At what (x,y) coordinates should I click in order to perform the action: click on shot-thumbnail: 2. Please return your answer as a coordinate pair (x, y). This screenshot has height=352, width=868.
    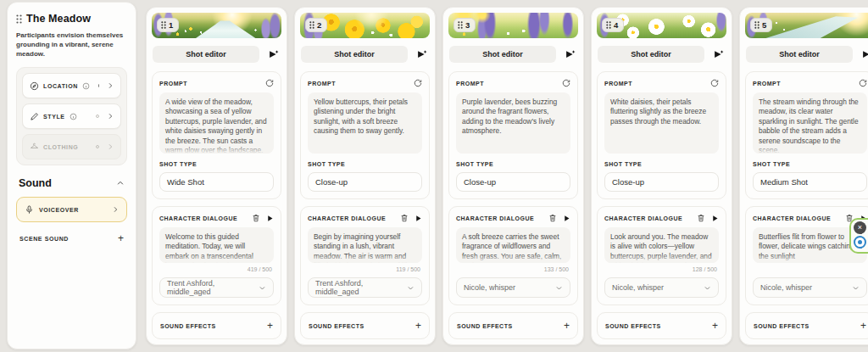
    Looking at the image, I should click on (364, 25).